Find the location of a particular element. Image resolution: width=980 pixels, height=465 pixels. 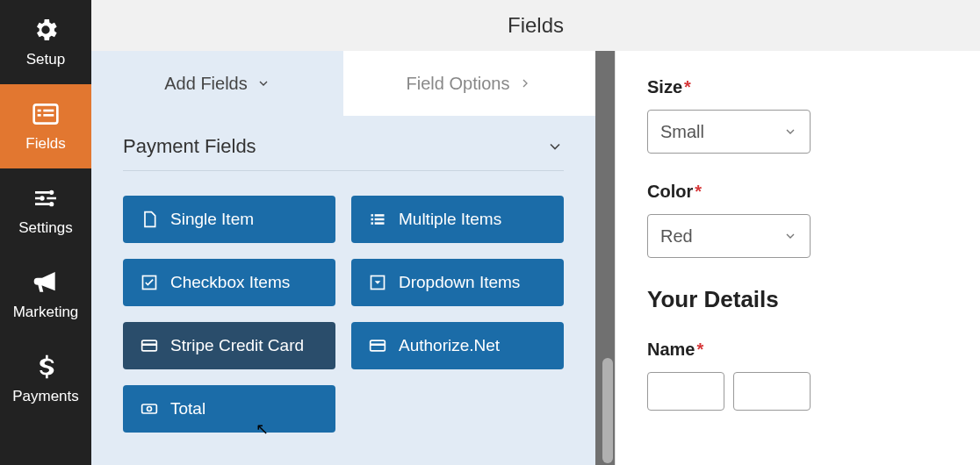

file-icon is located at coordinates (149, 219).